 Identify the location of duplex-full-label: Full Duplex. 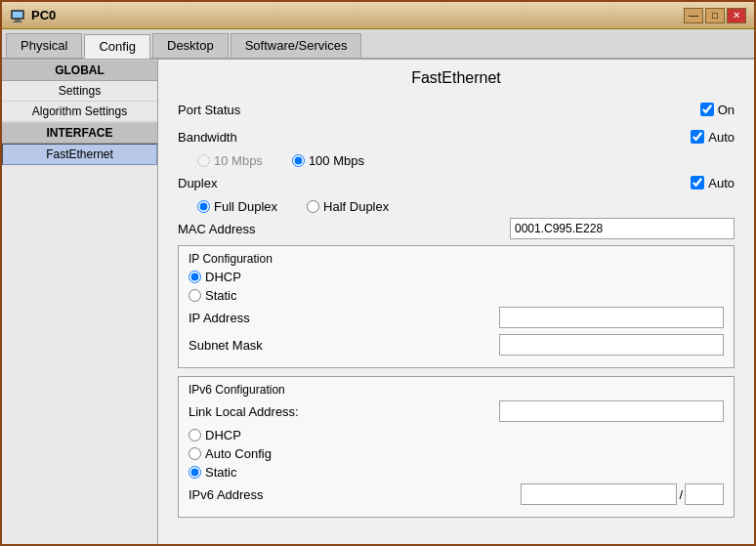
(246, 207).